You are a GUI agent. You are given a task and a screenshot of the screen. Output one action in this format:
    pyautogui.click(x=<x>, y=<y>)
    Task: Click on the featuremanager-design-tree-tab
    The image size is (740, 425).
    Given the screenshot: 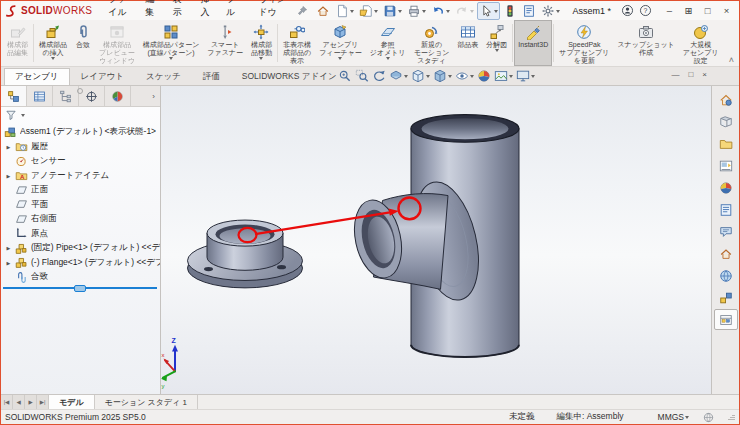 What is the action you would take?
    pyautogui.click(x=14, y=96)
    